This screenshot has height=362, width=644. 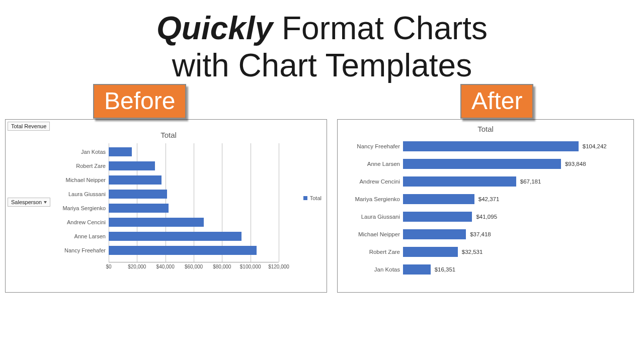 I want to click on data-label: $104,242, so click(x=593, y=146).